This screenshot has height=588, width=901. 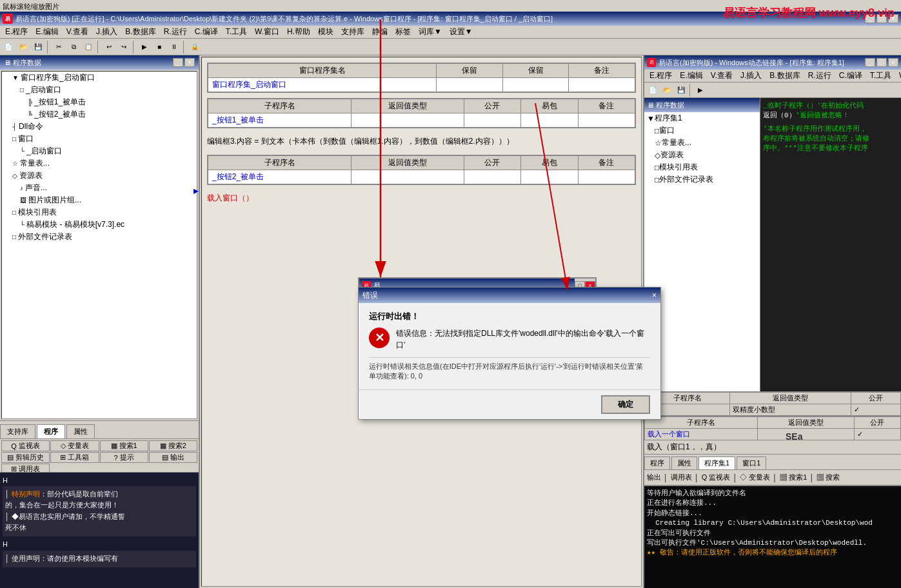 I want to click on btn-monitor: Q 监视表, so click(x=26, y=446).